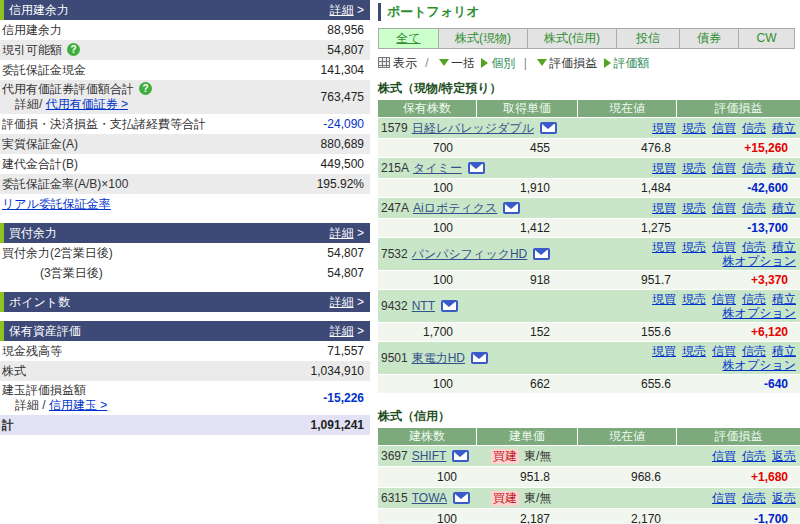 The height and width of the screenshot is (524, 800). What do you see at coordinates (430, 498) in the screenshot?
I see `stock-name-link: TOWA` at bounding box center [430, 498].